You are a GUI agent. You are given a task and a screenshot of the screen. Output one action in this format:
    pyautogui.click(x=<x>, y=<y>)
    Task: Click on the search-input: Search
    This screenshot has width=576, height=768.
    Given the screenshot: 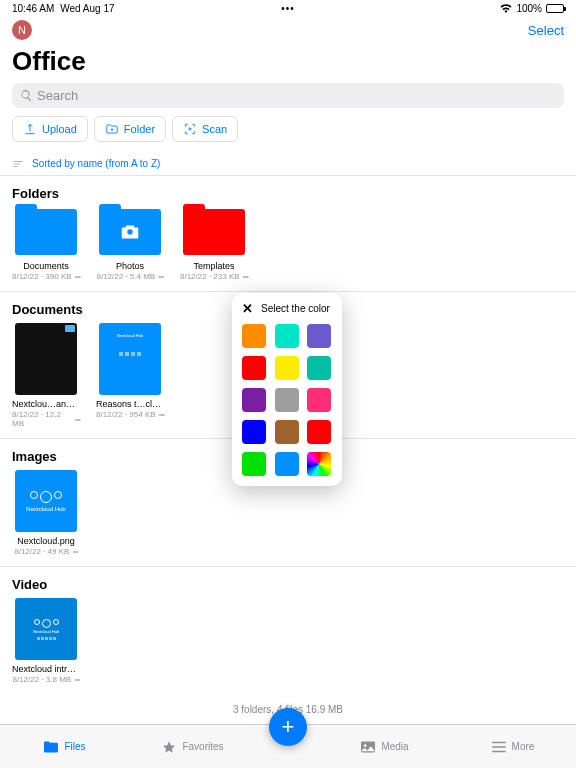 What is the action you would take?
    pyautogui.click(x=288, y=96)
    